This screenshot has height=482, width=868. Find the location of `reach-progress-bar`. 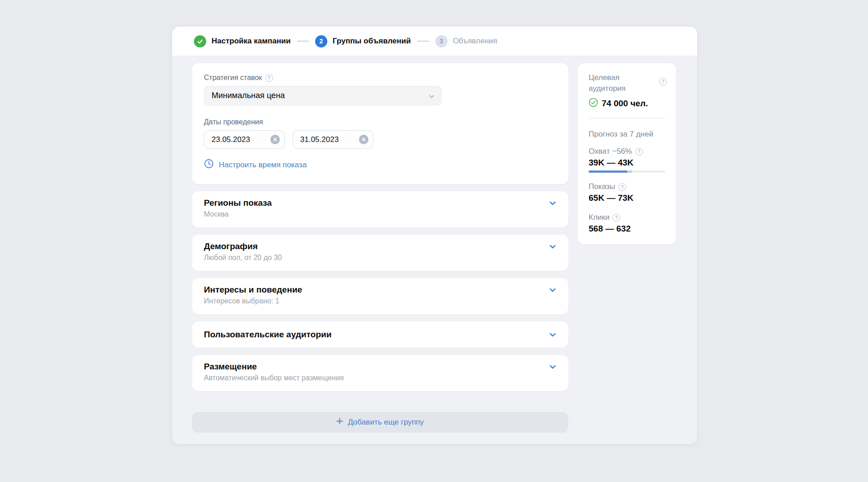

reach-progress-bar is located at coordinates (627, 172).